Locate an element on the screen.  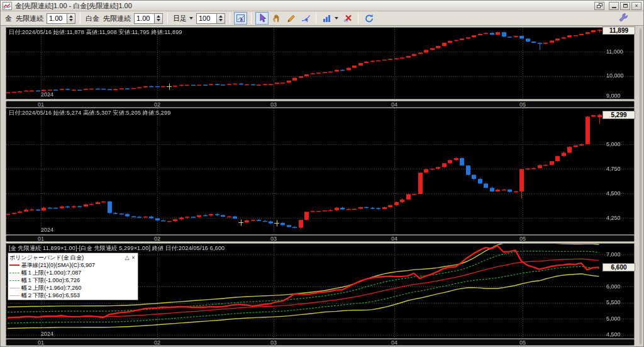
spread-last-value-badge: 6,600 is located at coordinates (619, 267).